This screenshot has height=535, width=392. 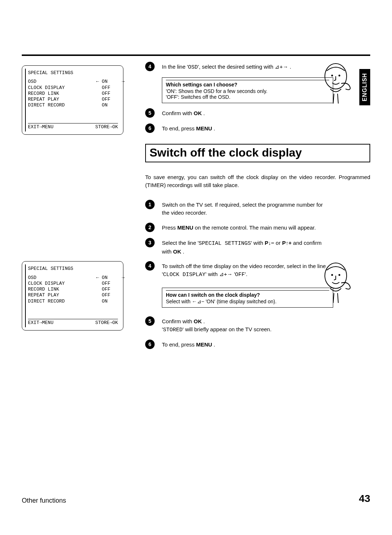 I want to click on step-text: Switch on the TV set. If required, selec…, so click(x=245, y=208).